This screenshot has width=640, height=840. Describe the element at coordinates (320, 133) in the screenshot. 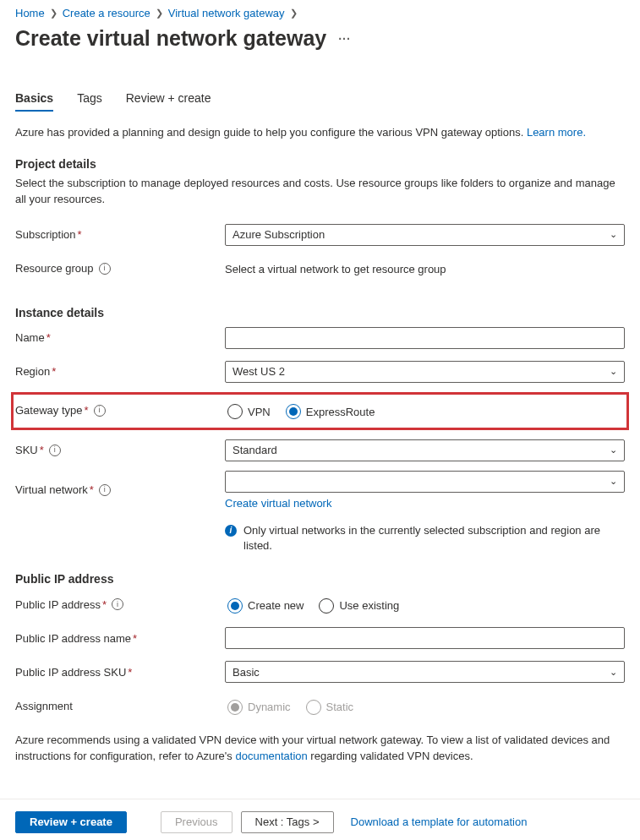

I see `intro-text: Azure has provided a planning and design…` at that location.